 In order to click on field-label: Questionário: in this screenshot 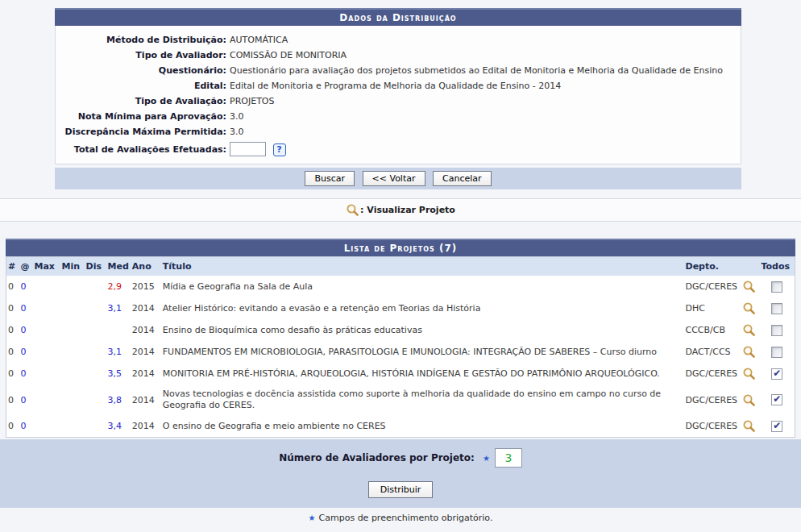, I will do `click(143, 71)`.